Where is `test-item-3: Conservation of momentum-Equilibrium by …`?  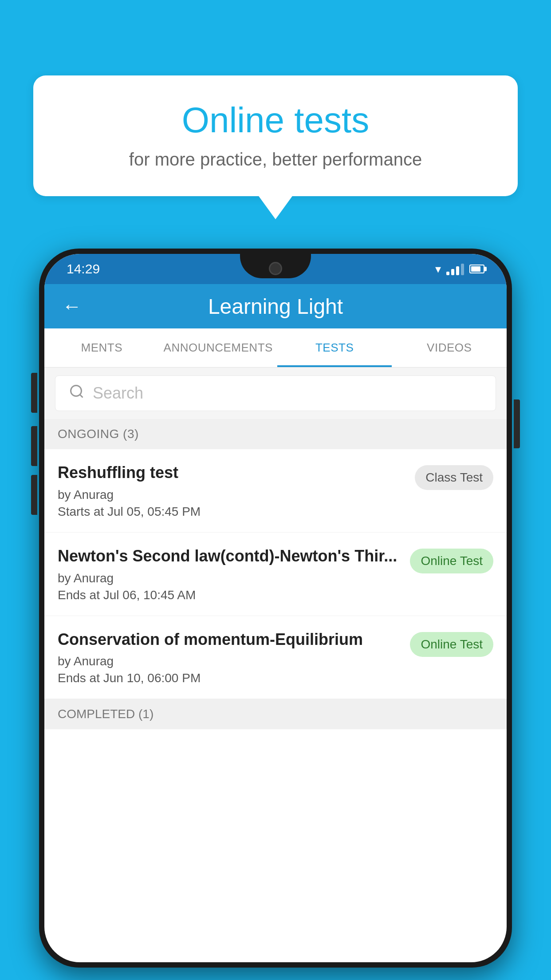 test-item-3: Conservation of momentum-Equilibrium by … is located at coordinates (276, 658).